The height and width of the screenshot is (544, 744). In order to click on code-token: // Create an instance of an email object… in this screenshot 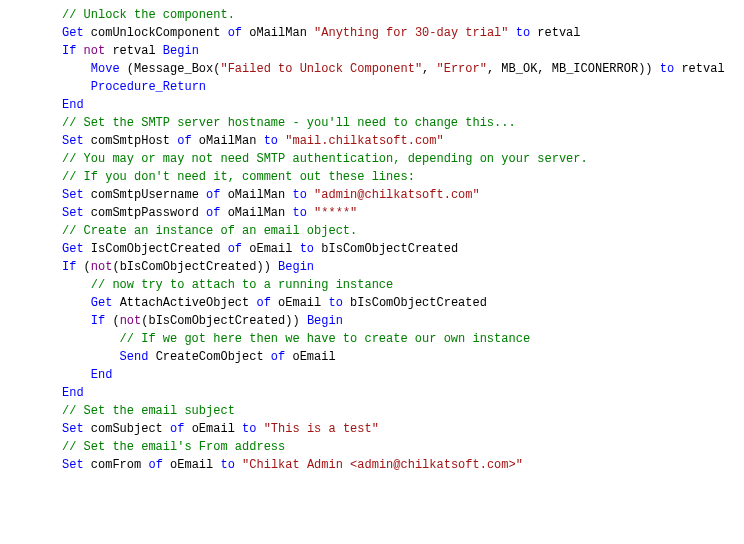, I will do `click(210, 231)`.